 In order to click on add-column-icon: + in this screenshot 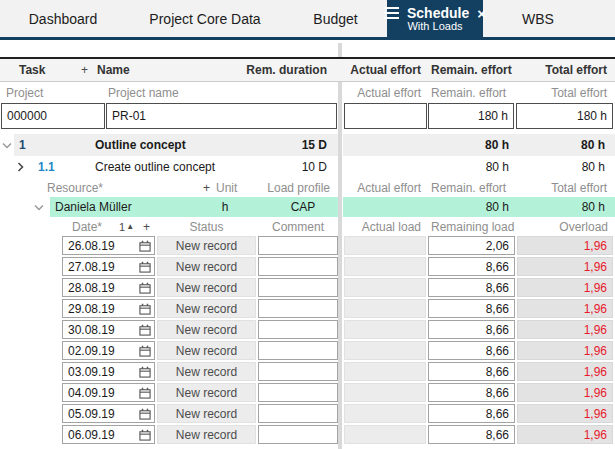, I will do `click(84, 70)`.